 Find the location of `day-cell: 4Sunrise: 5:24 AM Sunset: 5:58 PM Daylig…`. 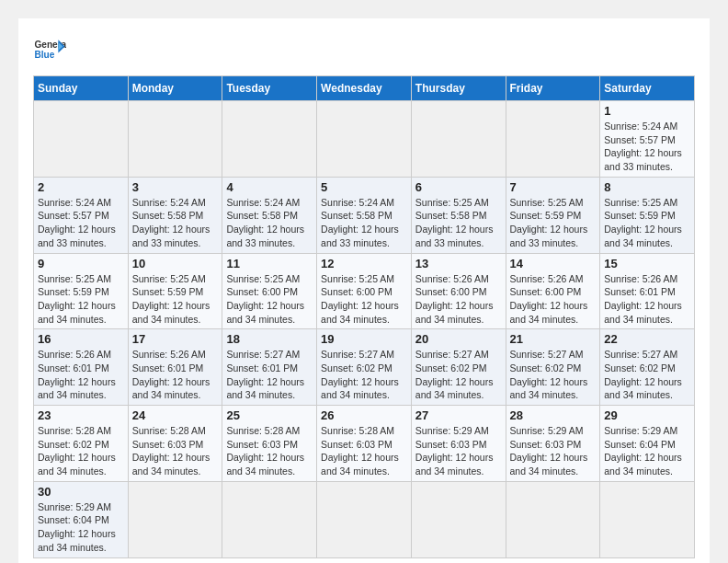

day-cell: 4Sunrise: 5:24 AM Sunset: 5:58 PM Daylig… is located at coordinates (270, 215).